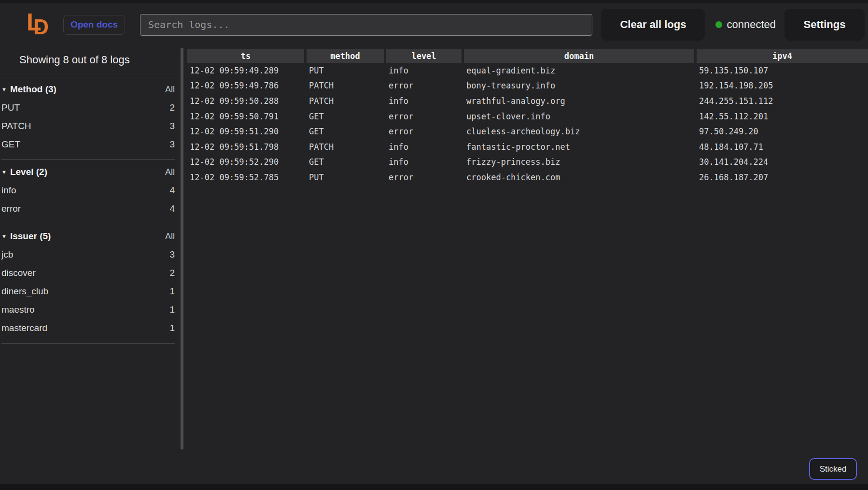  I want to click on filter-section-header: ▼ Level (2) All, so click(88, 172).